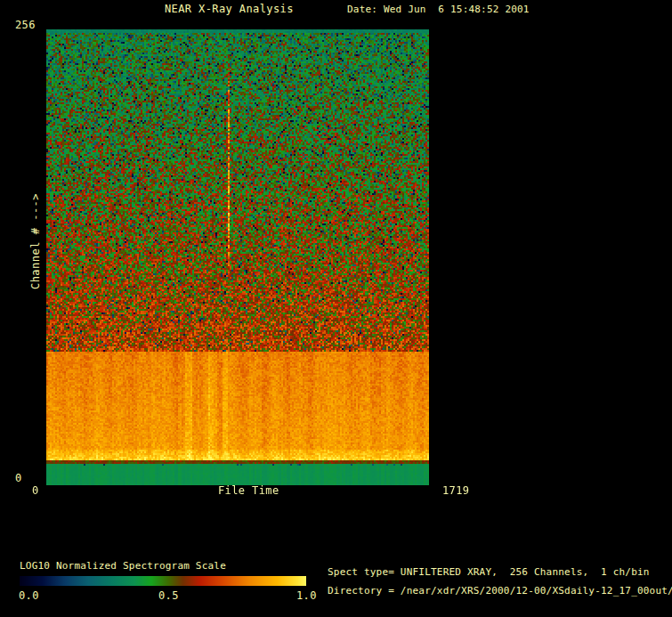  Describe the element at coordinates (36, 241) in the screenshot. I see `y-axis-title: Channel # --->` at that location.